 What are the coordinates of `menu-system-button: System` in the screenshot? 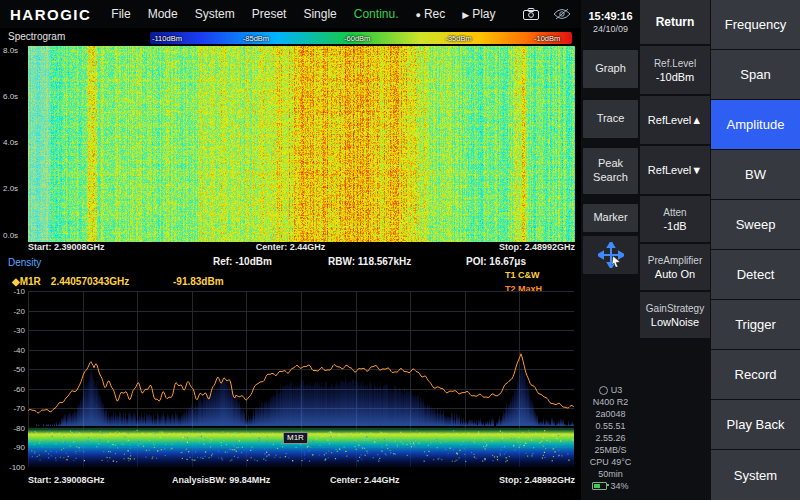 It's located at (756, 475).